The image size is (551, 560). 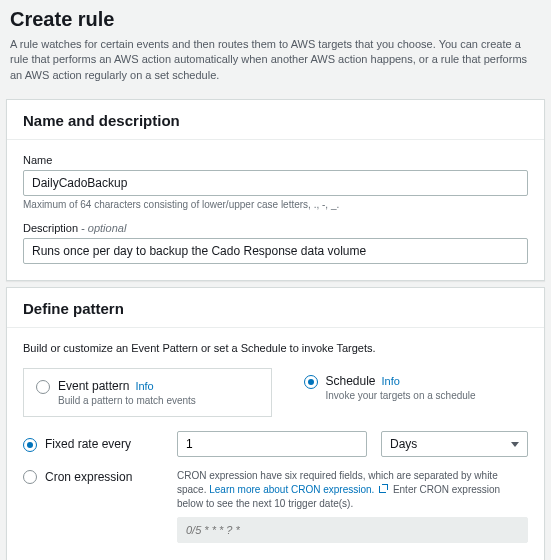 What do you see at coordinates (276, 228) in the screenshot?
I see `description-label: Description - optional` at bounding box center [276, 228].